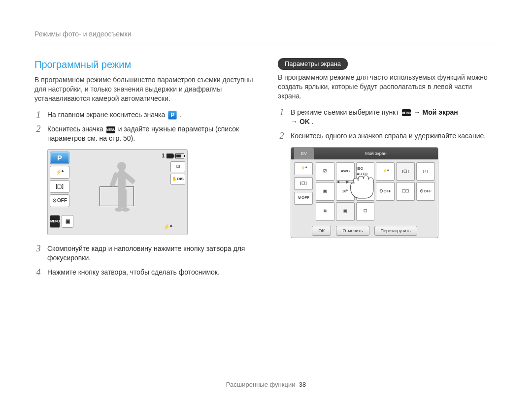  What do you see at coordinates (345, 172) in the screenshot?
I see `grid-item: AWB` at bounding box center [345, 172].